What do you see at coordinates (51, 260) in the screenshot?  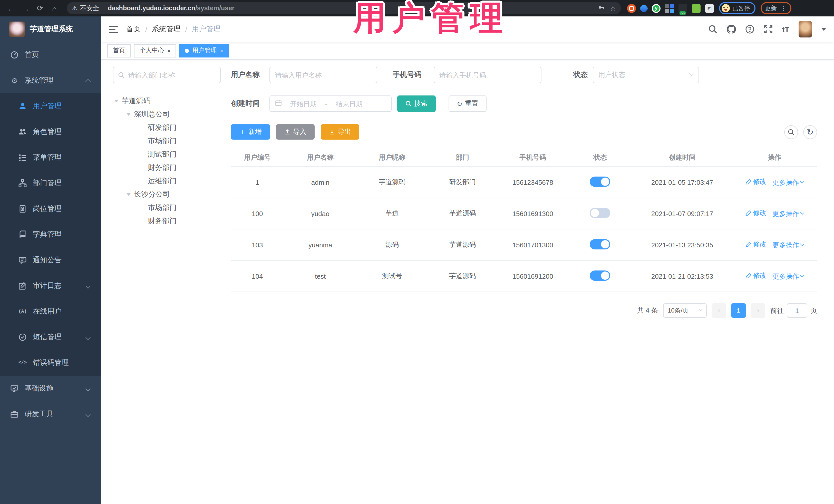 I see `sidebar-item-notice: 通知公告` at bounding box center [51, 260].